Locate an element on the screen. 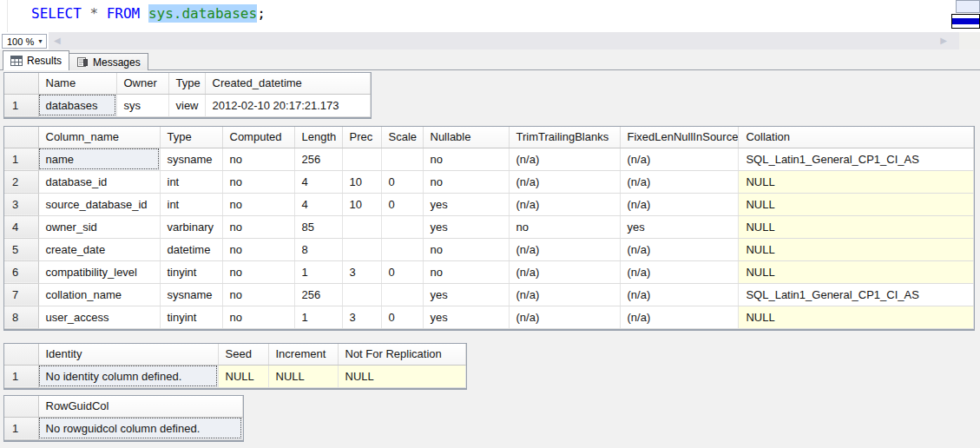 Image resolution: width=980 pixels, height=448 pixels. column-header: Length is located at coordinates (318, 137).